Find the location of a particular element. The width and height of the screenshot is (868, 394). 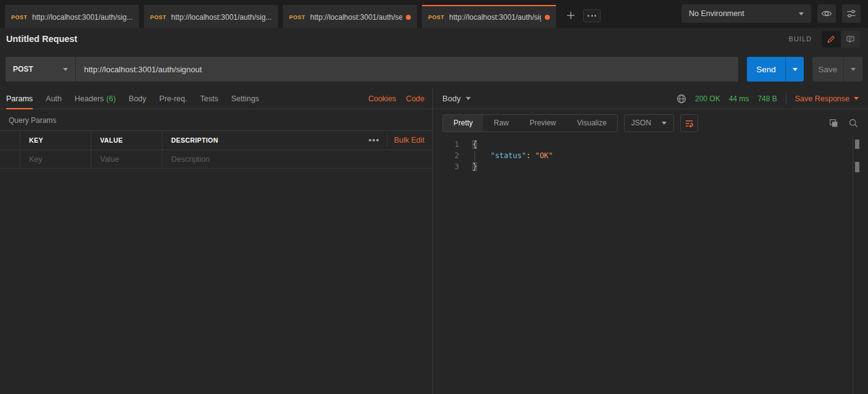

format-label: JSON is located at coordinates (641, 123).